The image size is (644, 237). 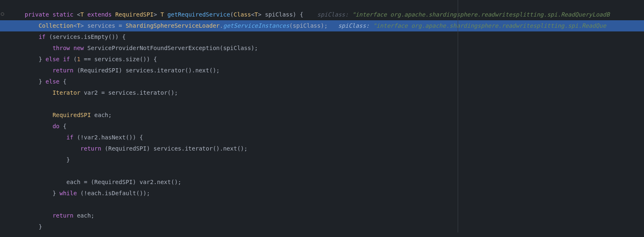 I want to click on code-line: private static <T extends RequiredSPI> T…, so click(x=322, y=15).